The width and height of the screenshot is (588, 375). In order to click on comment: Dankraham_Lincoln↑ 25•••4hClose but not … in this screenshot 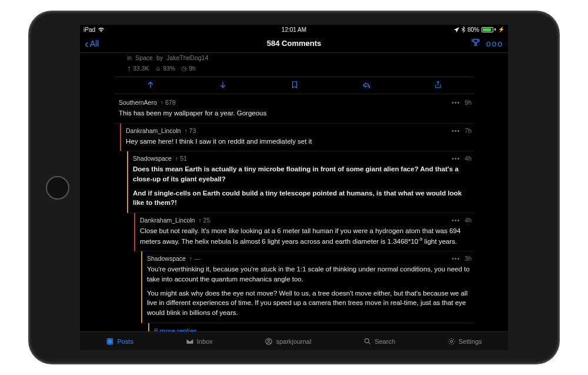, I will do `click(304, 232)`.